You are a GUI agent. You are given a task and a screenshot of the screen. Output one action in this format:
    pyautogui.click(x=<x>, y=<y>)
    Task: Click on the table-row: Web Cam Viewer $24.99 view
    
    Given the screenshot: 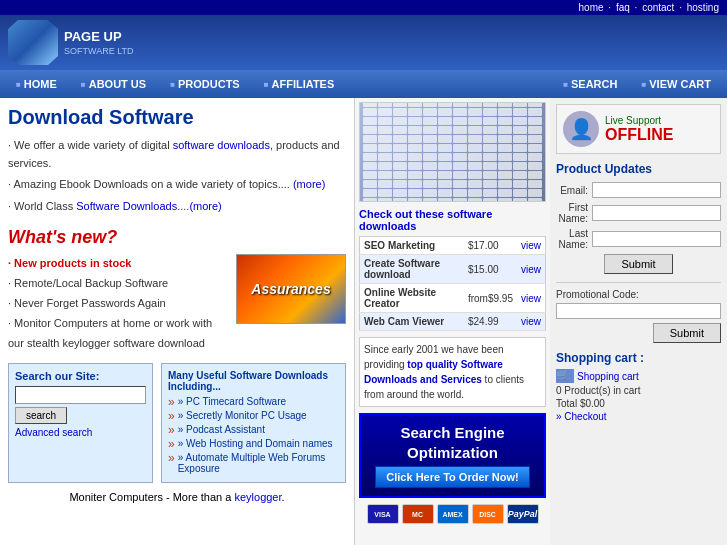 What is the action you would take?
    pyautogui.click(x=453, y=322)
    